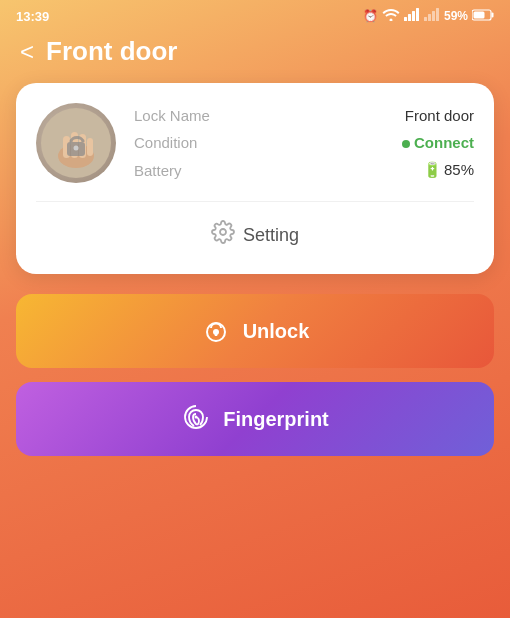  What do you see at coordinates (158, 170) in the screenshot?
I see `battery-label: Battery` at bounding box center [158, 170].